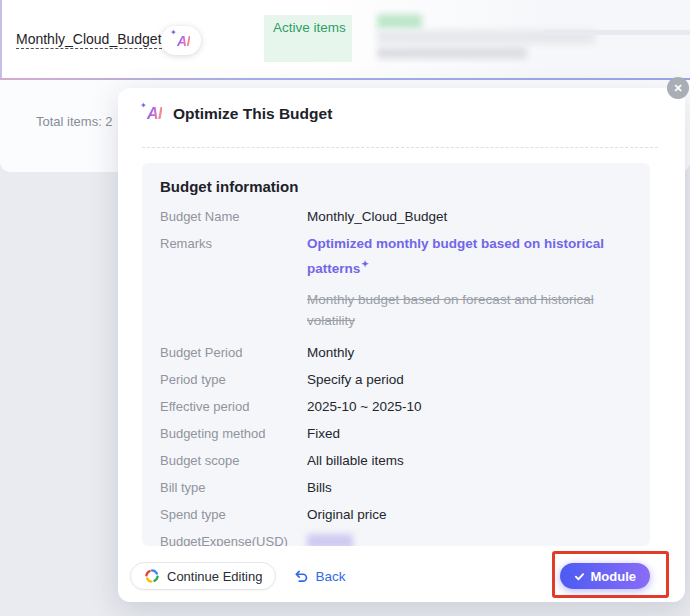  What do you see at coordinates (320, 576) in the screenshot?
I see `back-button: Back` at bounding box center [320, 576].